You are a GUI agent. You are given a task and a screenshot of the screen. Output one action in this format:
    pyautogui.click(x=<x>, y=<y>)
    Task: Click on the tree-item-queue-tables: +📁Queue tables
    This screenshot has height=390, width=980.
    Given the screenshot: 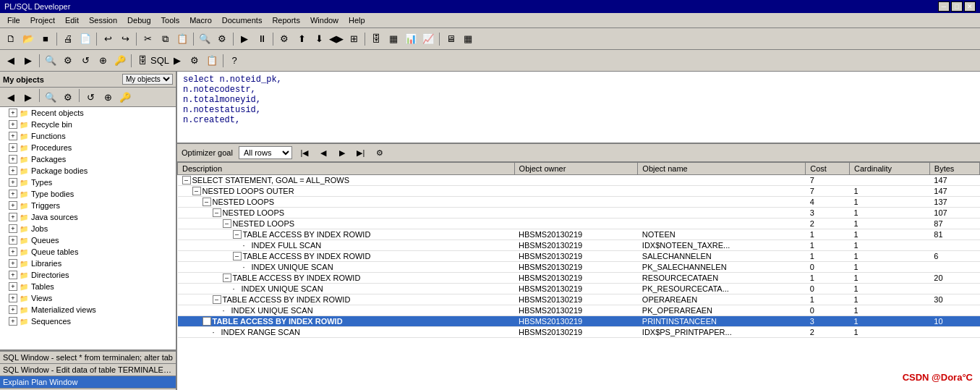 What is the action you would take?
    pyautogui.click(x=88, y=252)
    